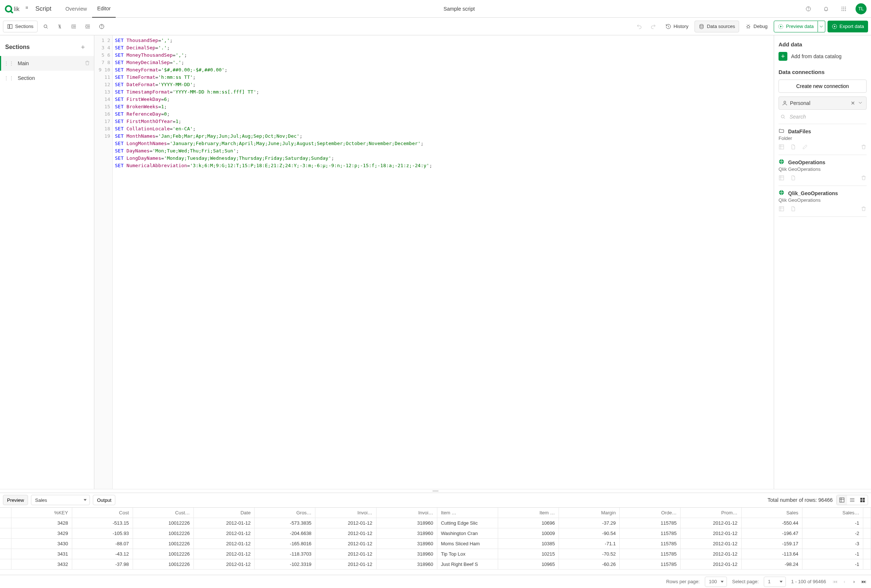 This screenshot has width=871, height=588. I want to click on output-tab: Output, so click(104, 500).